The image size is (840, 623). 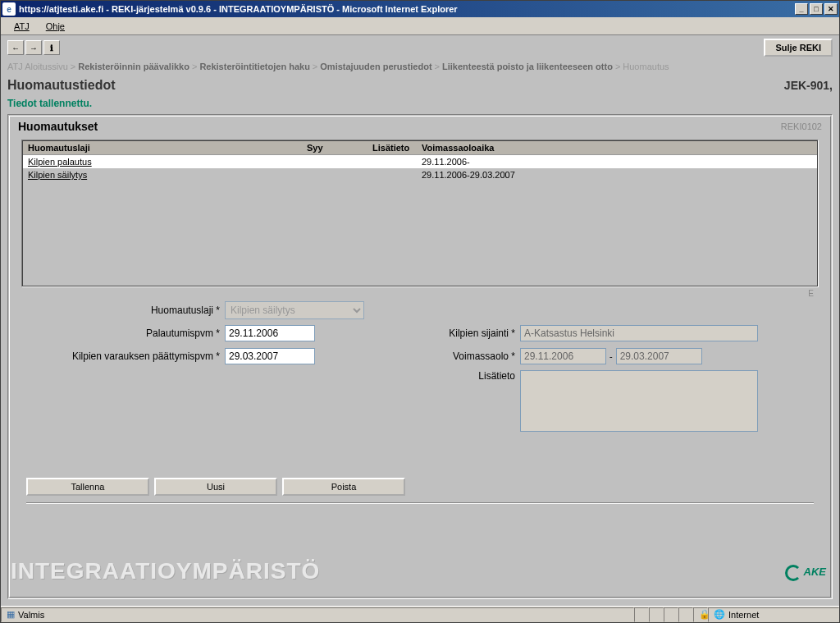 I want to click on poista-button: Poista, so click(x=344, y=487).